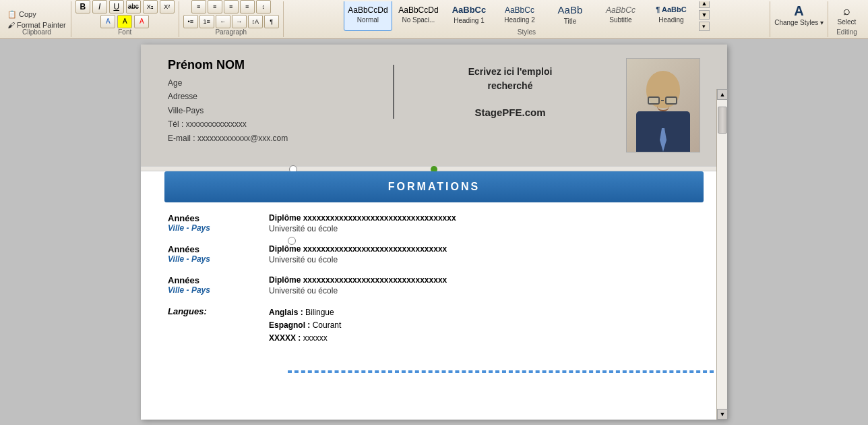  Describe the element at coordinates (368, 20) in the screenshot. I see `style-normal-label: Normal` at that location.